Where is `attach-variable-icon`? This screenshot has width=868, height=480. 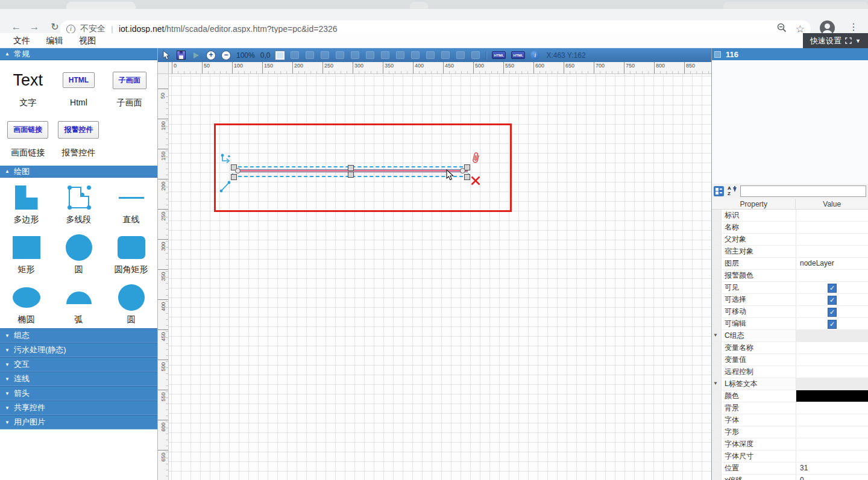 attach-variable-icon is located at coordinates (476, 158).